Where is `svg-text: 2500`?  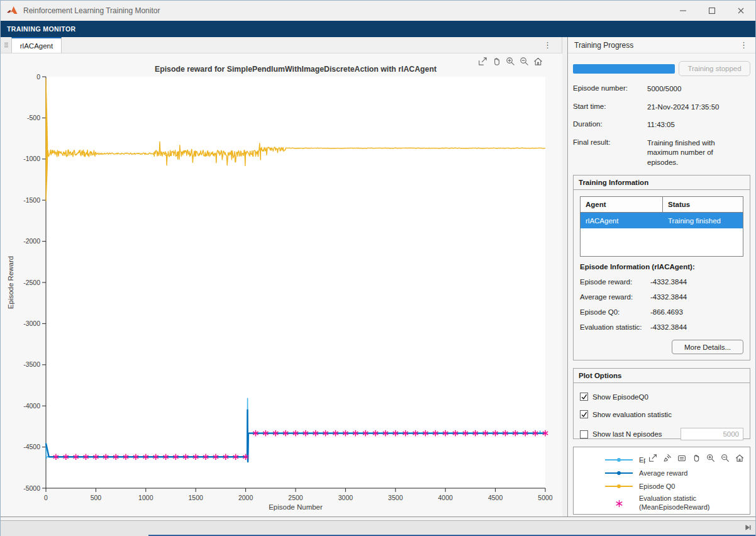 svg-text: 2500 is located at coordinates (296, 498).